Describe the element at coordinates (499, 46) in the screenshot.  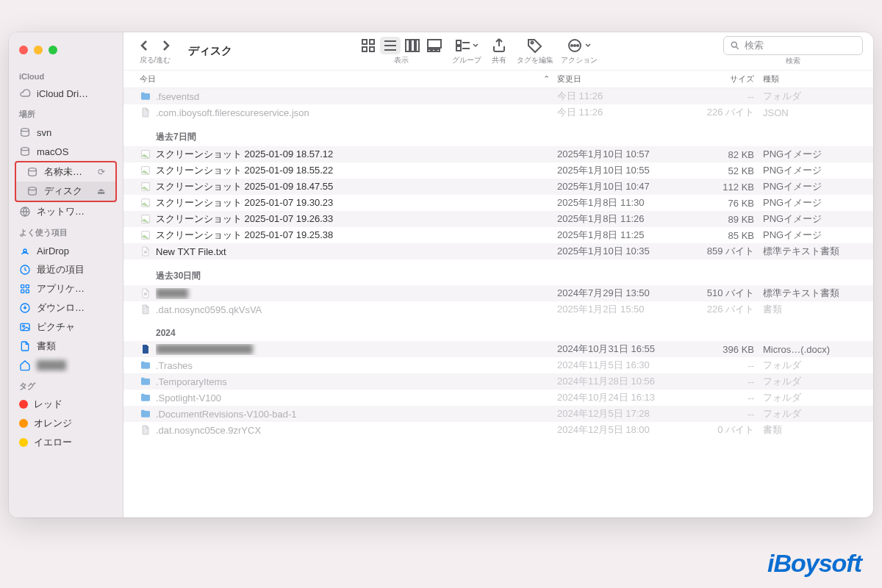
I see `share-button` at that location.